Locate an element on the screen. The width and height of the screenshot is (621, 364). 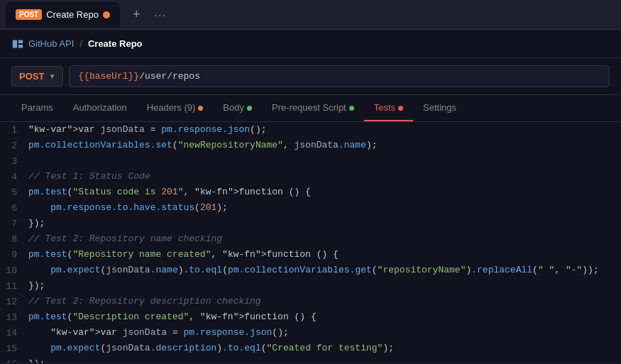
code-line: 3 is located at coordinates (311, 161).